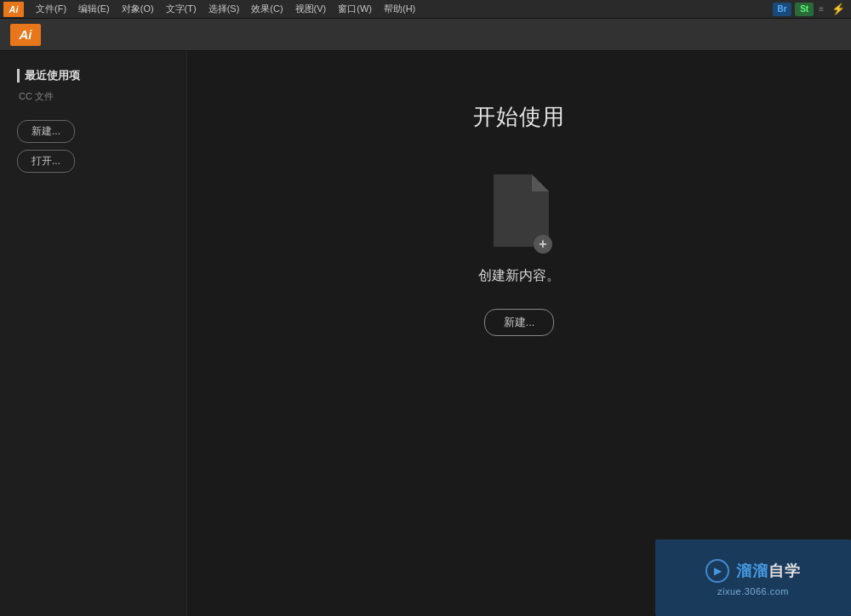 The image size is (851, 616). What do you see at coordinates (782, 9) in the screenshot?
I see `bridge-badge: Br` at bounding box center [782, 9].